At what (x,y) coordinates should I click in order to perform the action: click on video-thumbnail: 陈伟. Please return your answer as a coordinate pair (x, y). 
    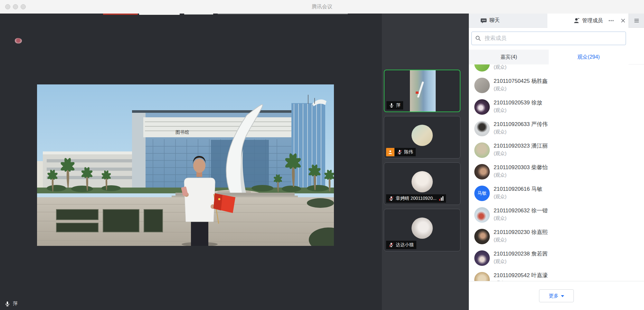
    Looking at the image, I should click on (422, 137).